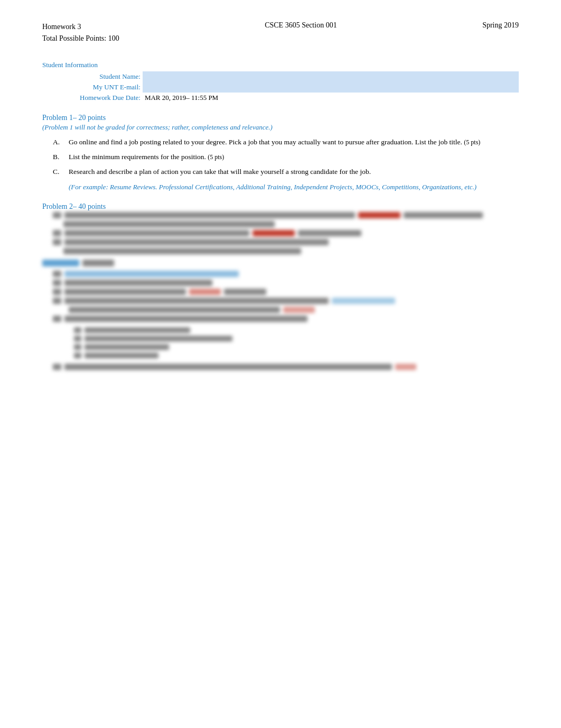 This screenshot has width=561, height=728. Describe the element at coordinates (501, 25) in the screenshot. I see `semester-info: Spring 2019` at that location.